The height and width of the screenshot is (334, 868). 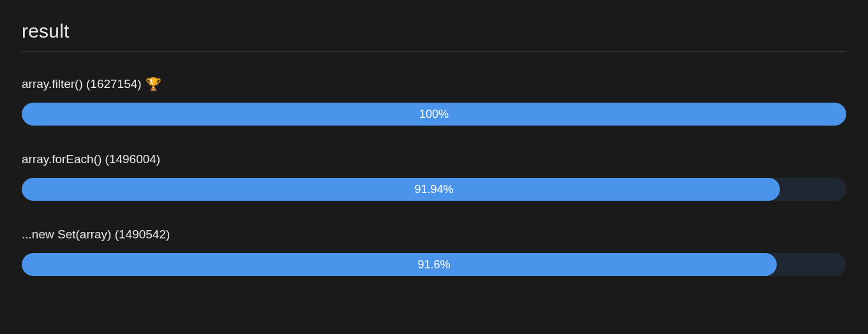 I want to click on trophy-icon: 🏆, so click(x=153, y=84).